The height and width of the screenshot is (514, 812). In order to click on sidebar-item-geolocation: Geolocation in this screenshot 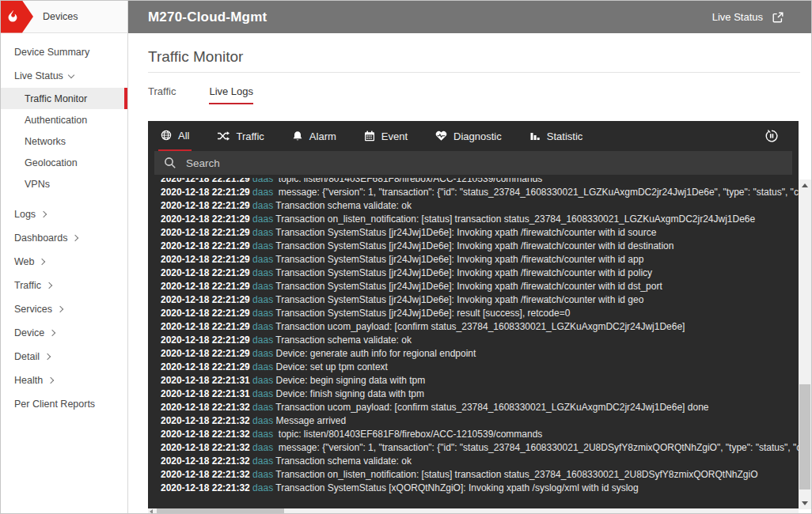, I will do `click(64, 163)`.